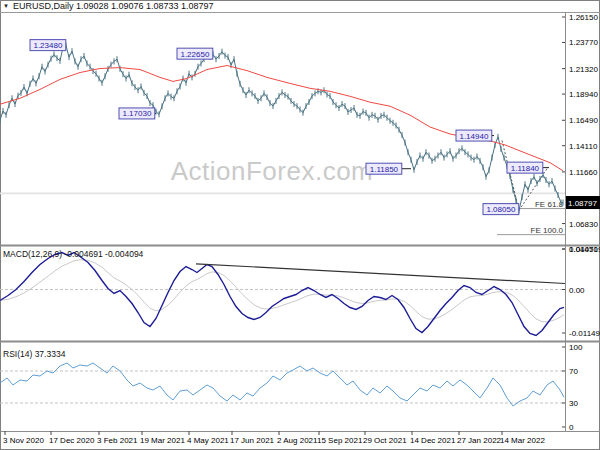  Describe the element at coordinates (584, 224) in the screenshot. I see `price-axis-label: 1.06830` at that location.